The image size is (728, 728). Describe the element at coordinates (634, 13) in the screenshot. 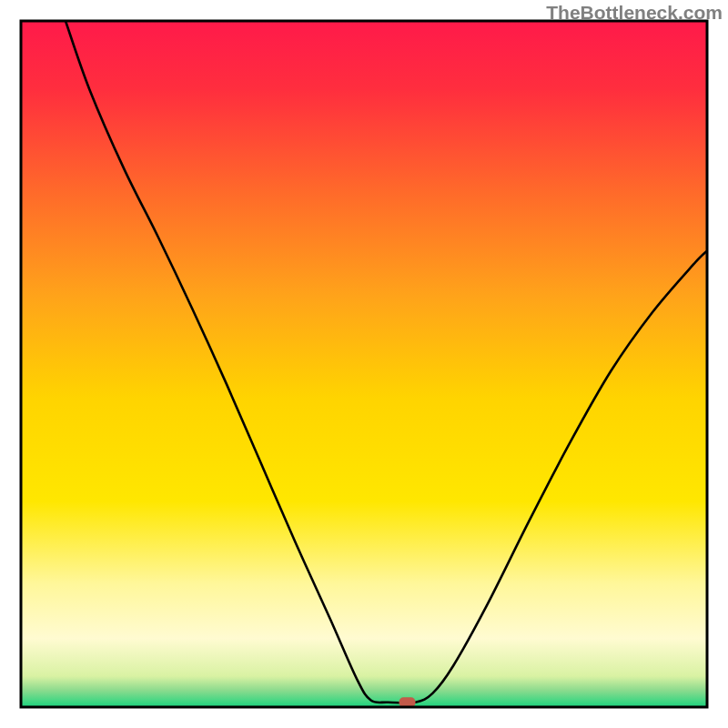

I see `watermark-text: TheBottleneck.com` at that location.